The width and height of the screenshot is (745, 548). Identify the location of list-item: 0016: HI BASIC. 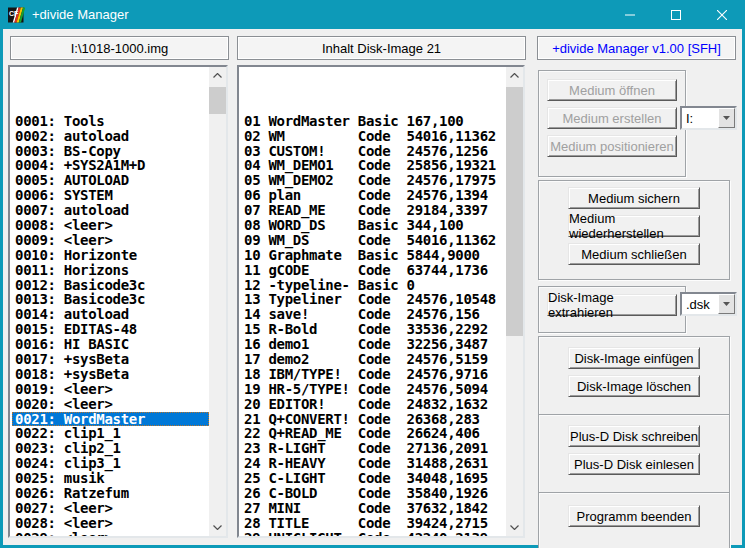
(112, 344).